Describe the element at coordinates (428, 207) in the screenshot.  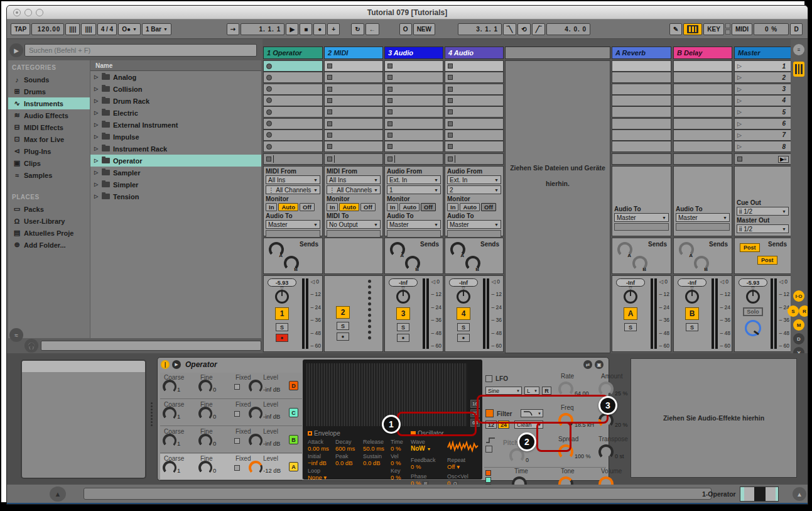
I see `monitor-off-button: Off` at that location.